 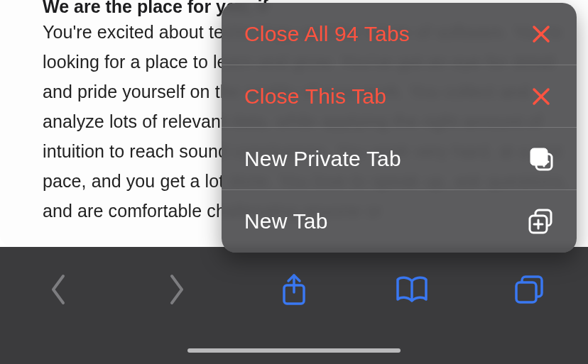 What do you see at coordinates (322, 159) in the screenshot?
I see `menu-item-label: New Private Tab` at bounding box center [322, 159].